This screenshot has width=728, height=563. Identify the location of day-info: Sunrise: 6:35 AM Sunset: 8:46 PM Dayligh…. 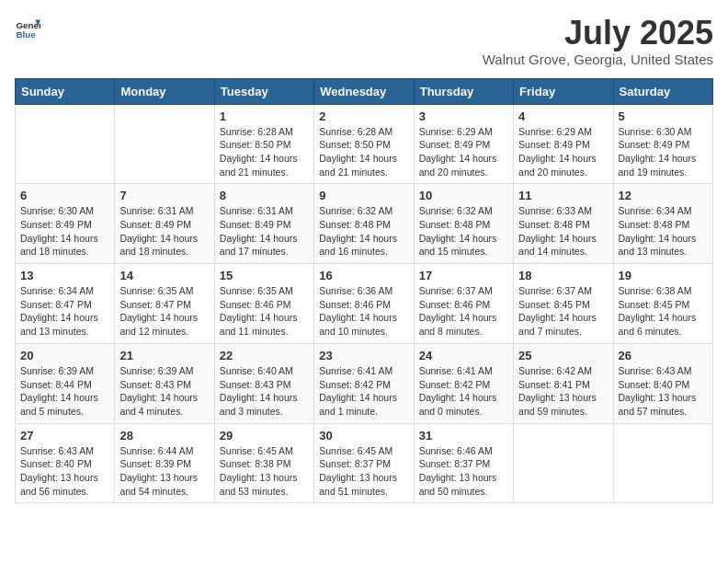
(265, 311).